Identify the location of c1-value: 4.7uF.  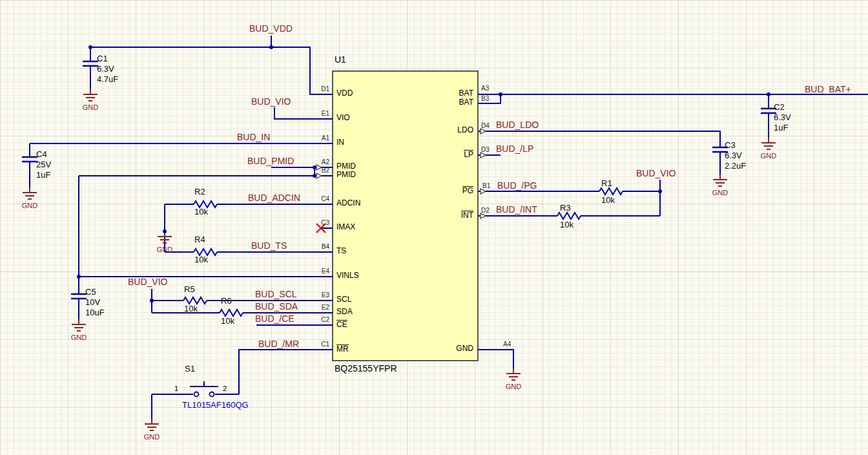
(107, 80).